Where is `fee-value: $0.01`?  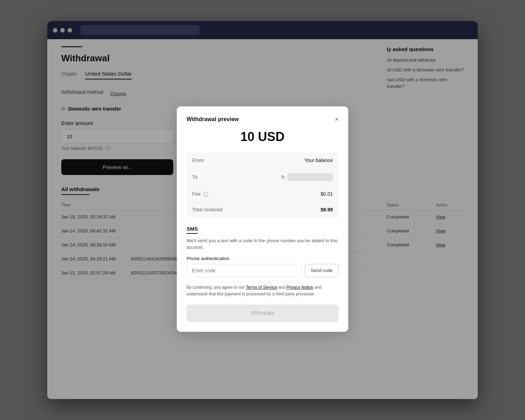 fee-value: $0.01 is located at coordinates (327, 194).